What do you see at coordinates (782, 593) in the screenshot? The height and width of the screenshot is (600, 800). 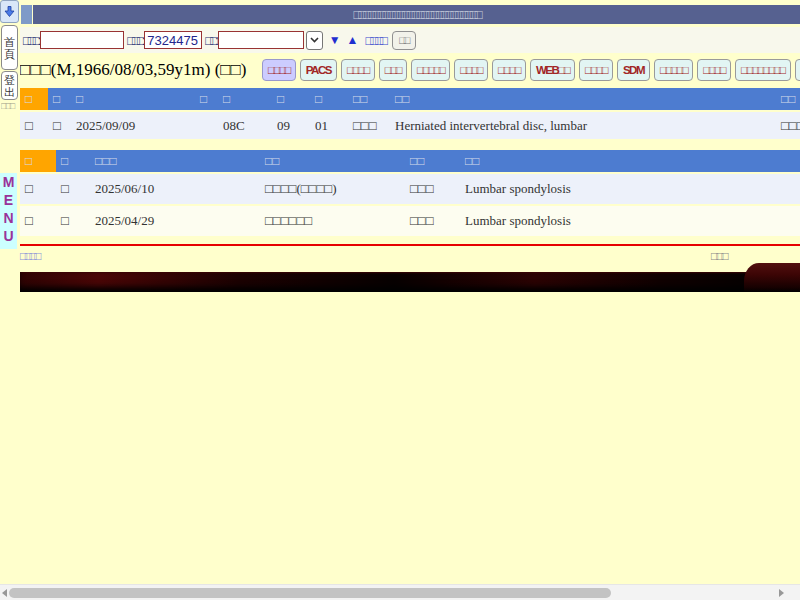 I see `scroll-right-icon` at bounding box center [782, 593].